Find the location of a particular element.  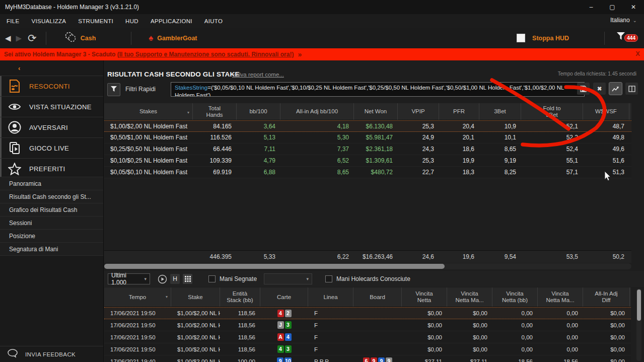

report-item-panoramica: Panoramica is located at coordinates (51, 183).